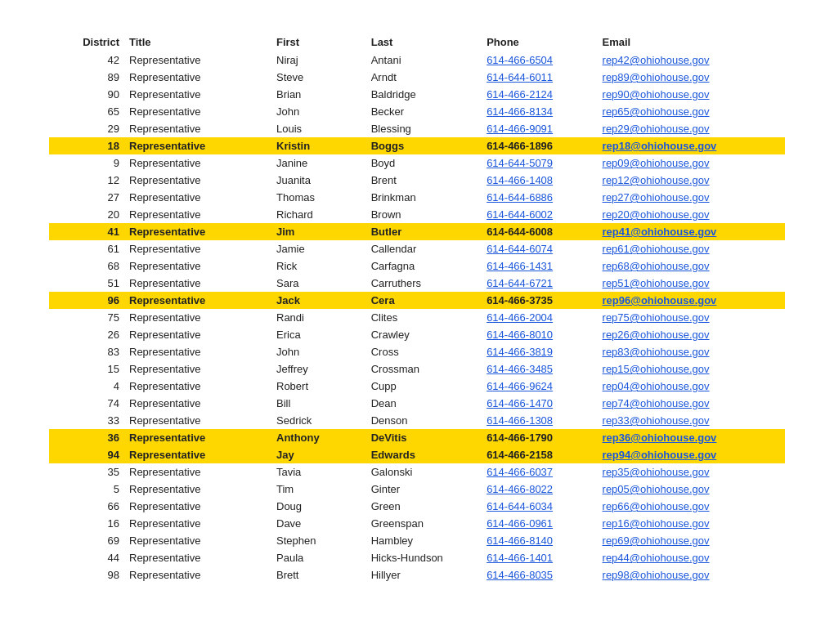 This screenshot has width=834, height=644. I want to click on cell-email: rep98@ohiohouse.gov, so click(690, 575).